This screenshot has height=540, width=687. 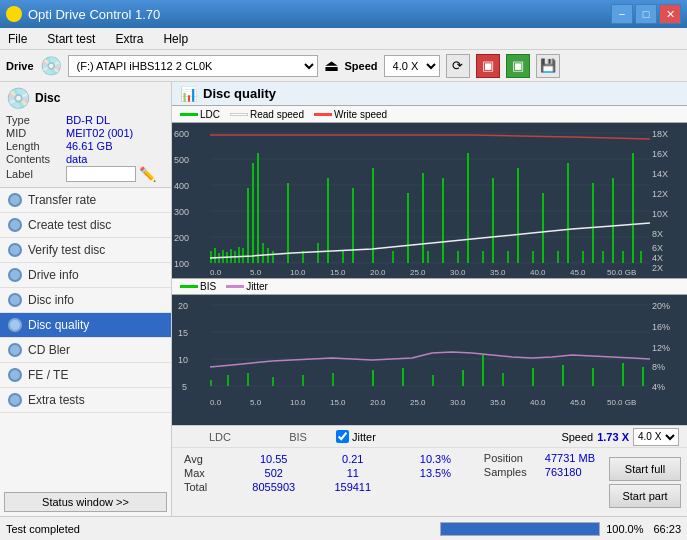 I want to click on speed-info: Speed 1.73 X 4.0 X, so click(x=620, y=437).